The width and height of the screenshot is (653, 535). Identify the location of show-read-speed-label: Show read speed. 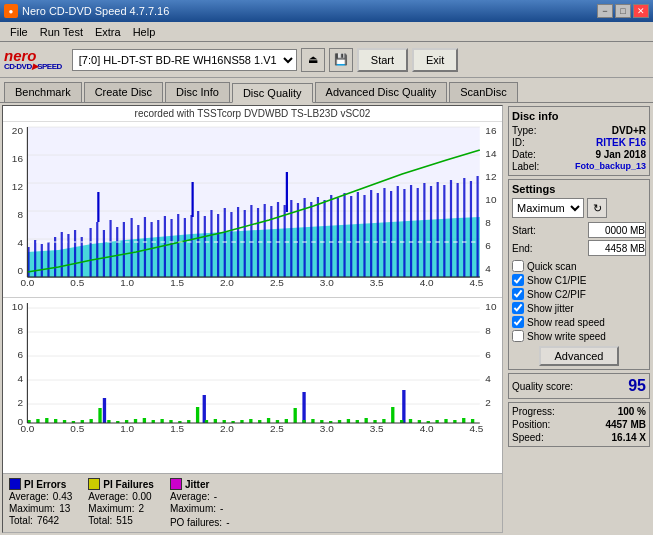
(566, 322).